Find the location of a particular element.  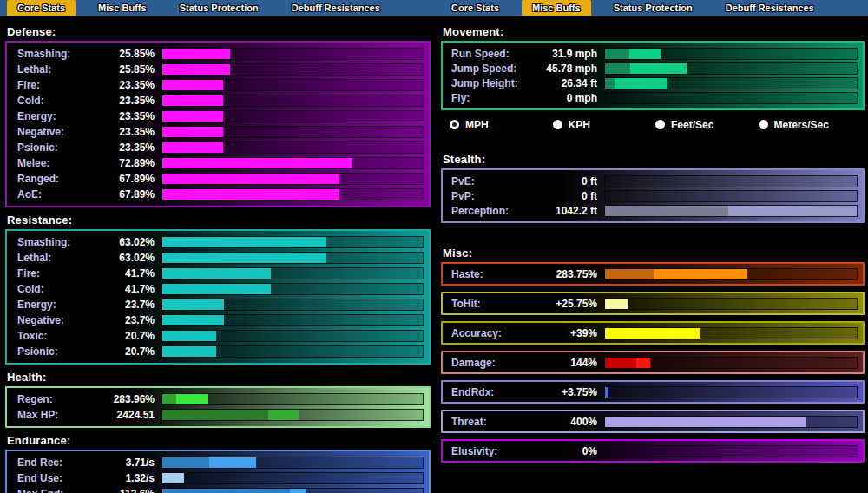

speed-unit-selector: MPHKPHFeet/SecMeters/Sec is located at coordinates (653, 122).